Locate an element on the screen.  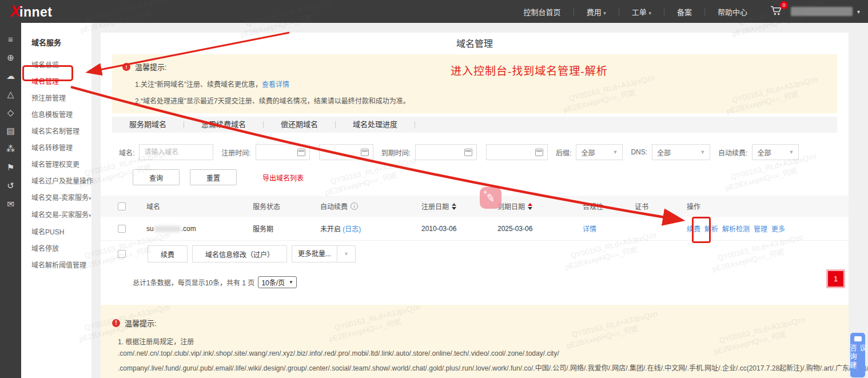
auto-renew-select: 全部▼ is located at coordinates (775, 152).